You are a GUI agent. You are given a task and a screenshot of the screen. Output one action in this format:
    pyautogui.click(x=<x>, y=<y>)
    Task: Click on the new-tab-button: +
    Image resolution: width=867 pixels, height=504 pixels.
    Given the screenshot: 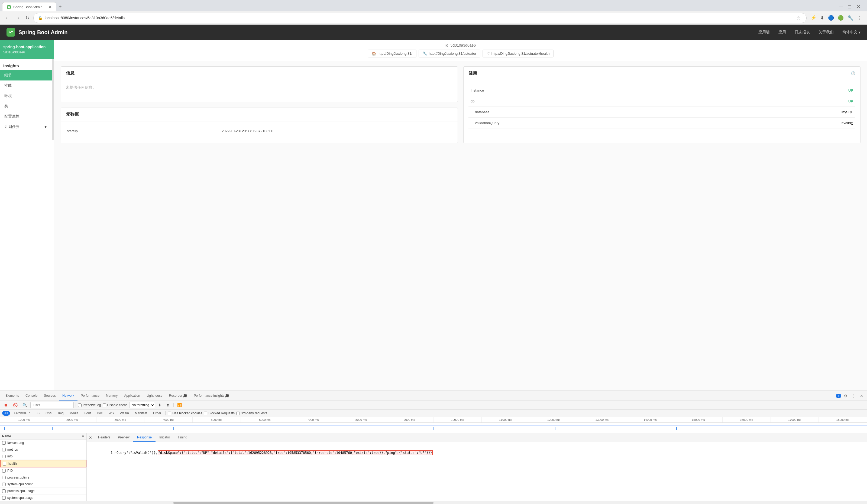 What is the action you would take?
    pyautogui.click(x=60, y=7)
    